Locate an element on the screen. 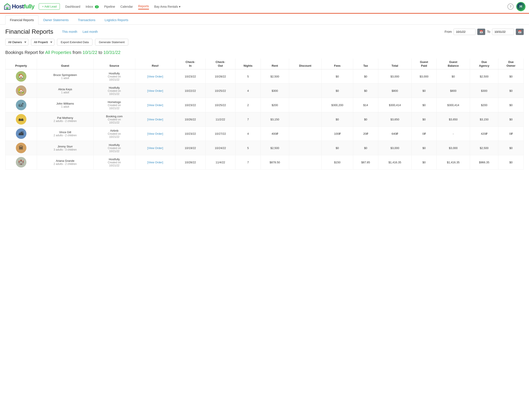  view-order-link-3: [View Order] is located at coordinates (155, 119).